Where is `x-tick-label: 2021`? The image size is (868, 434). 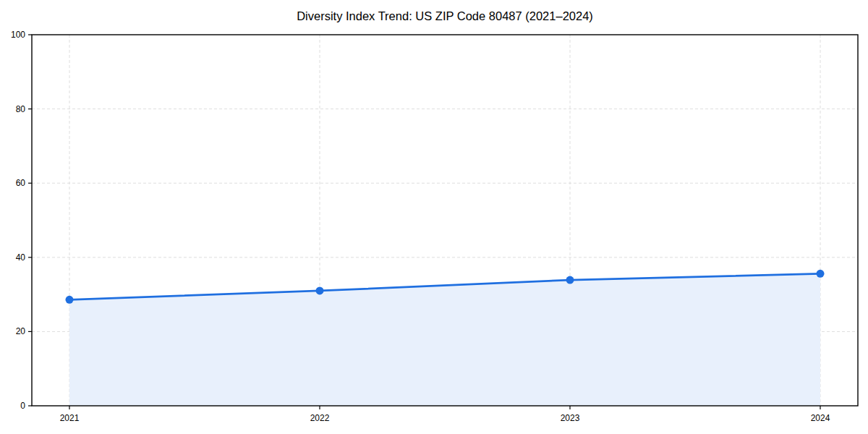
x-tick-label: 2021 is located at coordinates (69, 418).